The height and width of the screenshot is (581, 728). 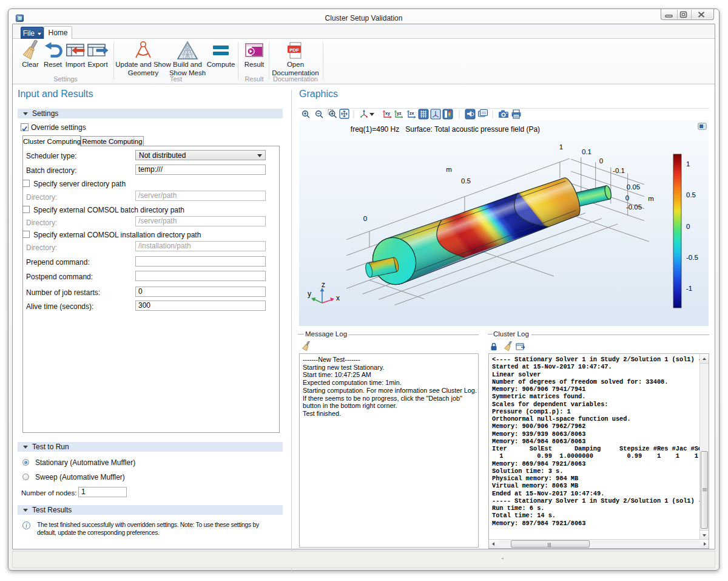 I want to click on svg-text: -0.1, so click(x=619, y=171).